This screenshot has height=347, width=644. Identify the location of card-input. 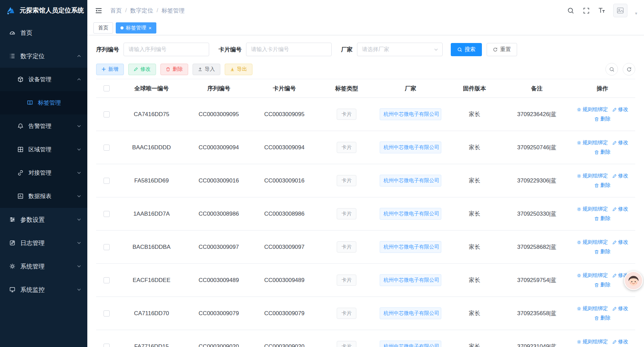
(289, 49).